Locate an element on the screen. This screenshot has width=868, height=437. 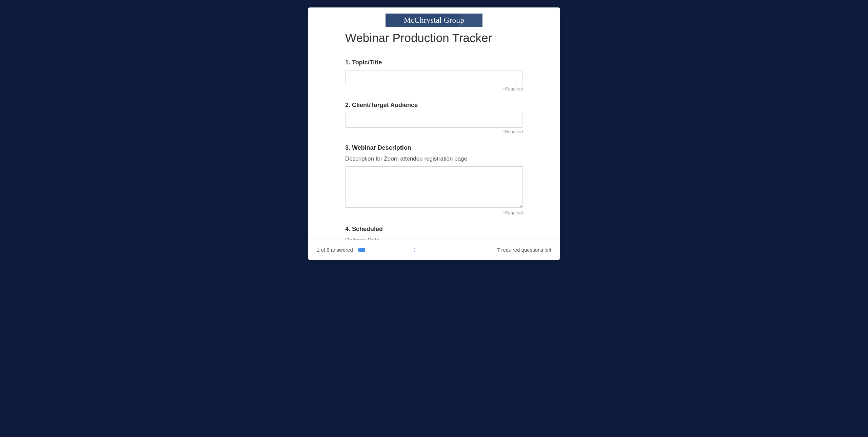
remaining-count: 7 required questions left is located at coordinates (524, 250).